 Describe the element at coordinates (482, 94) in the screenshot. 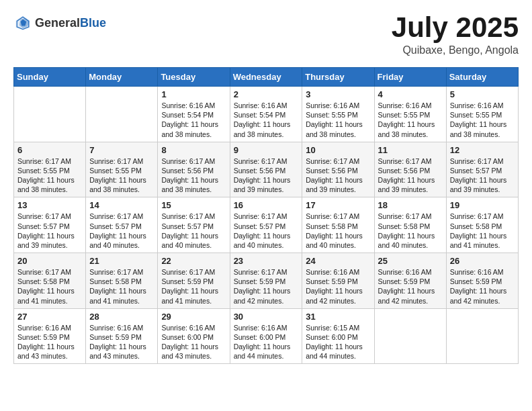

I see `day-number: 5` at that location.